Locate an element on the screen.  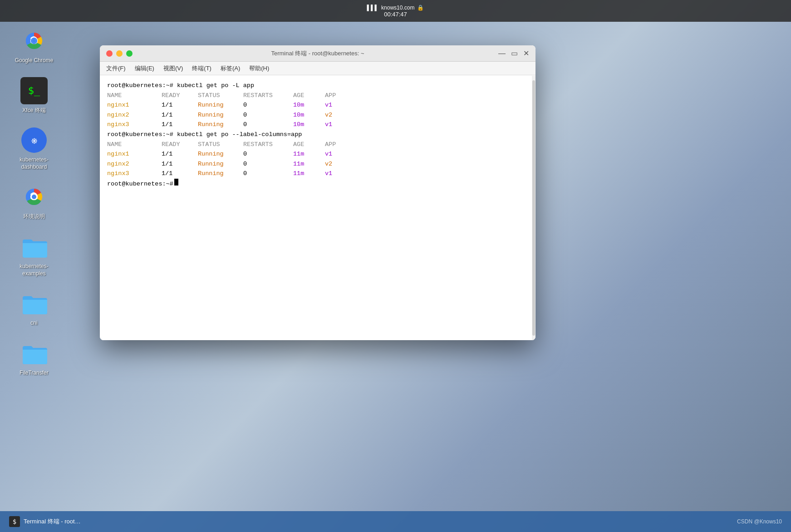
window-controls is located at coordinates (119, 54).